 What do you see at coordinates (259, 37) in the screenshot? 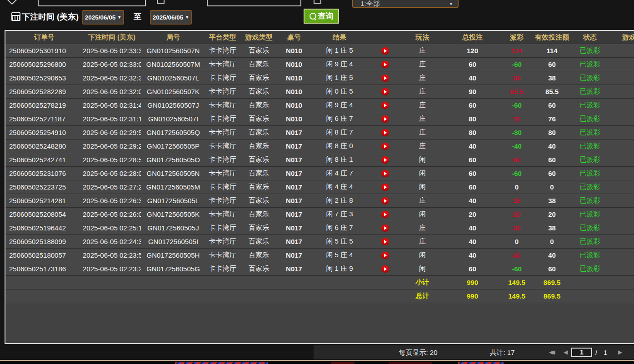
I see `col-header-game-type: 游戏类型` at bounding box center [259, 37].